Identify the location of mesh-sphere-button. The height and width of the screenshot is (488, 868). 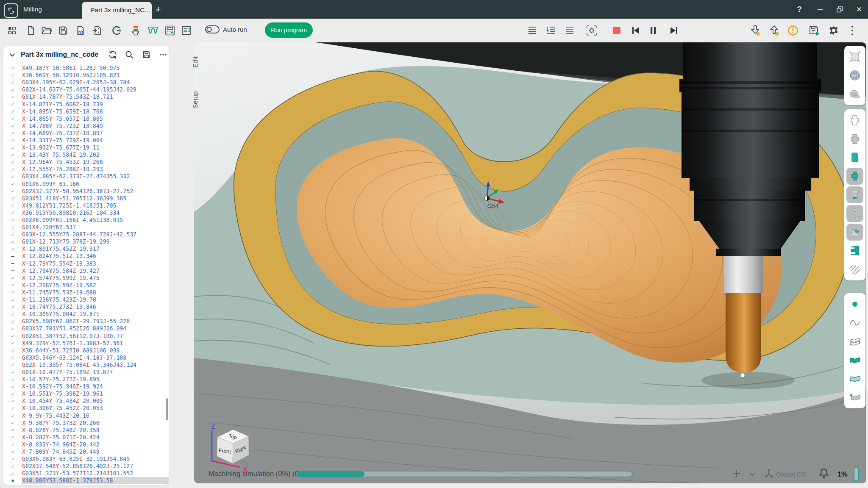
(855, 75).